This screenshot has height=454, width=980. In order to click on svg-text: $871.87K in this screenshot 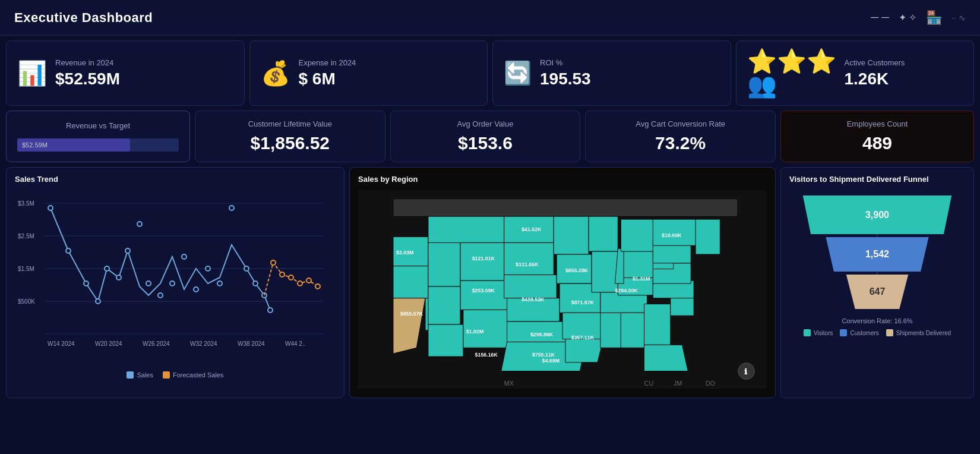, I will do `click(583, 302)`.